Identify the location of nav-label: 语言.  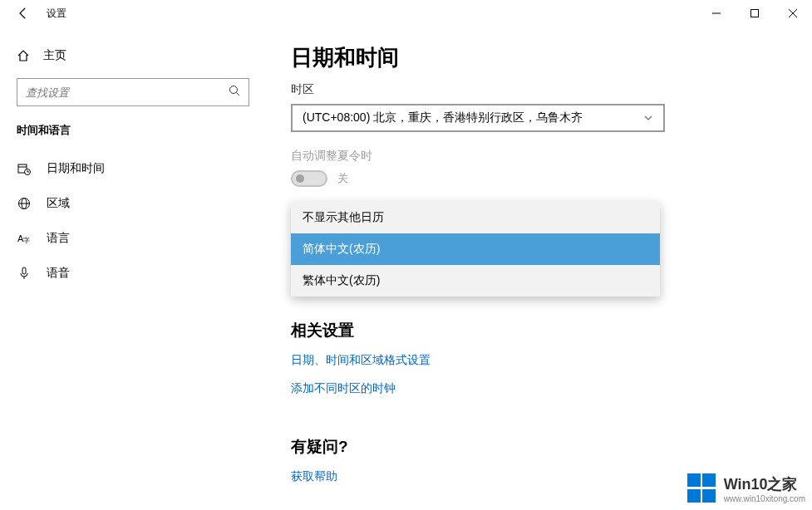
(58, 238).